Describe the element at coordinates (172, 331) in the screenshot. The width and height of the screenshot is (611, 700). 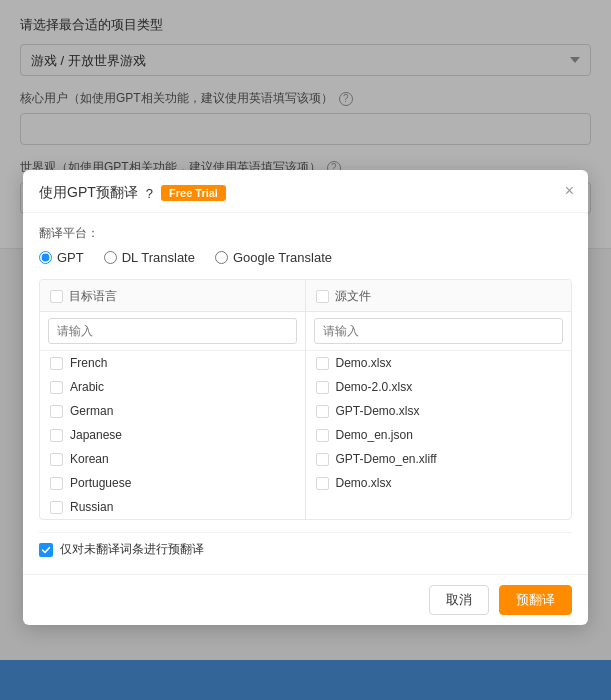
I see `target-lang-search-input` at that location.